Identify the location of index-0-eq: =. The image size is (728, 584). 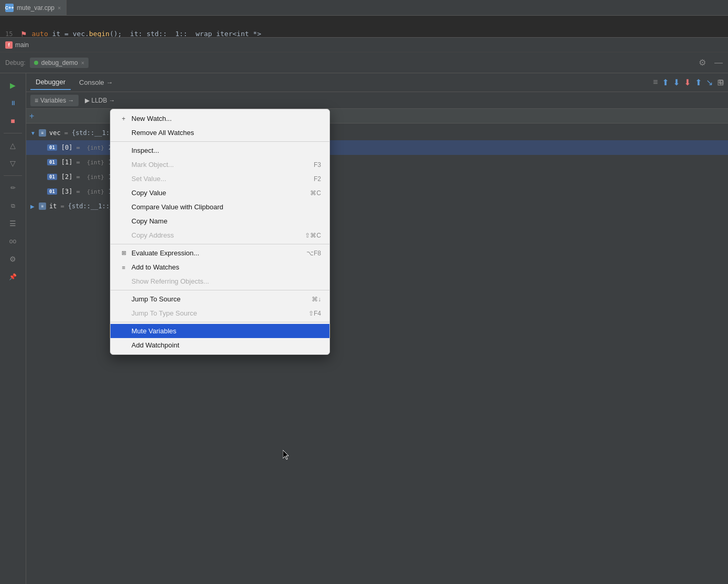
(79, 148).